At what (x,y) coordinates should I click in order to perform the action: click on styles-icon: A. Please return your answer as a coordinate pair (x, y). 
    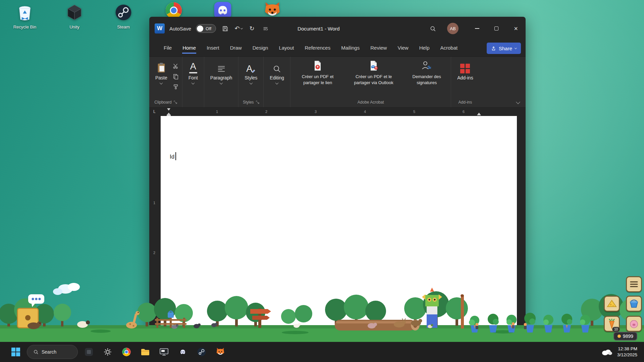
    Looking at the image, I should click on (251, 67).